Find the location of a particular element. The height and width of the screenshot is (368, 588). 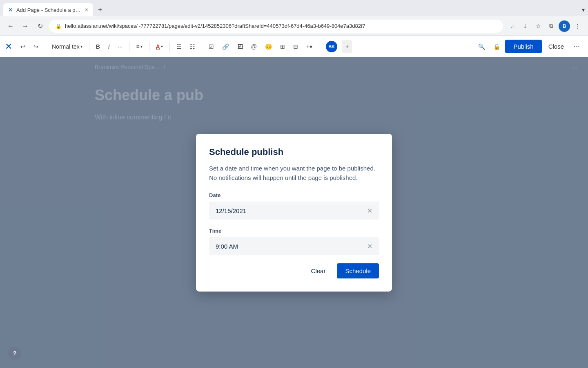

download-button: ⤓ is located at coordinates (525, 26).